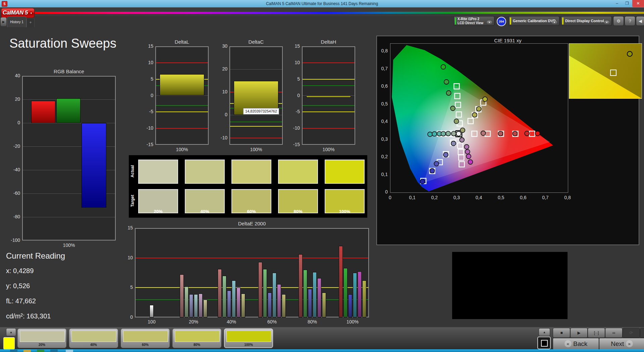 The width and height of the screenshot is (644, 352). What do you see at coordinates (561, 333) in the screenshot?
I see `stop-button: ■` at bounding box center [561, 333].